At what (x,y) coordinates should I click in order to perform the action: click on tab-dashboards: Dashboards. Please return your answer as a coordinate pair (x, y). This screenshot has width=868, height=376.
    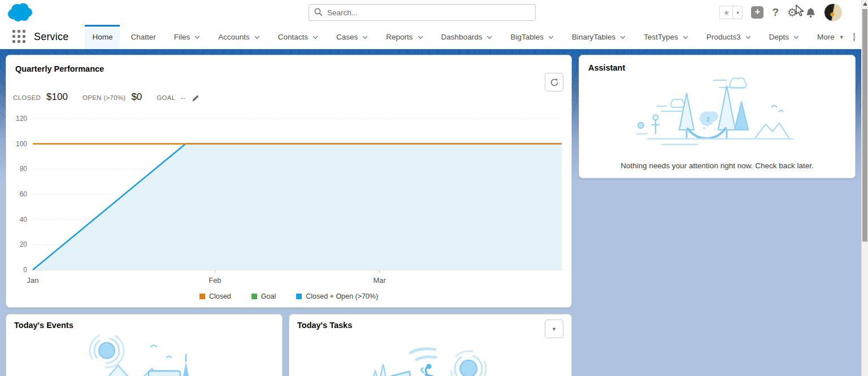
    Looking at the image, I should click on (467, 37).